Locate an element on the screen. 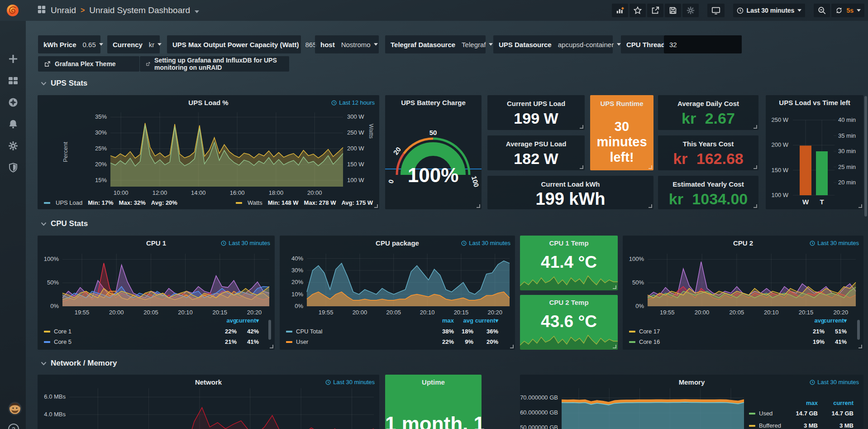 This screenshot has width=868, height=429. link-grafana-plex-theme: Grafana Plex Theme is located at coordinates (89, 64).